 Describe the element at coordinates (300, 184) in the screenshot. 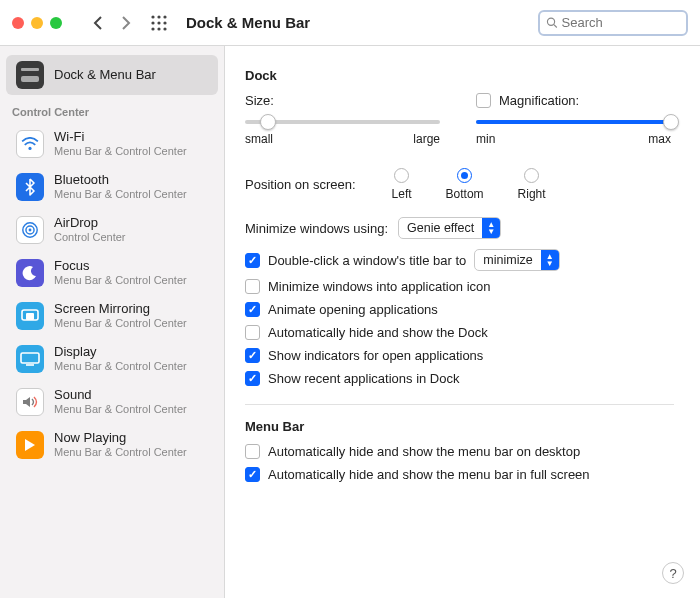

I see `position-label: Position on screen:` at that location.